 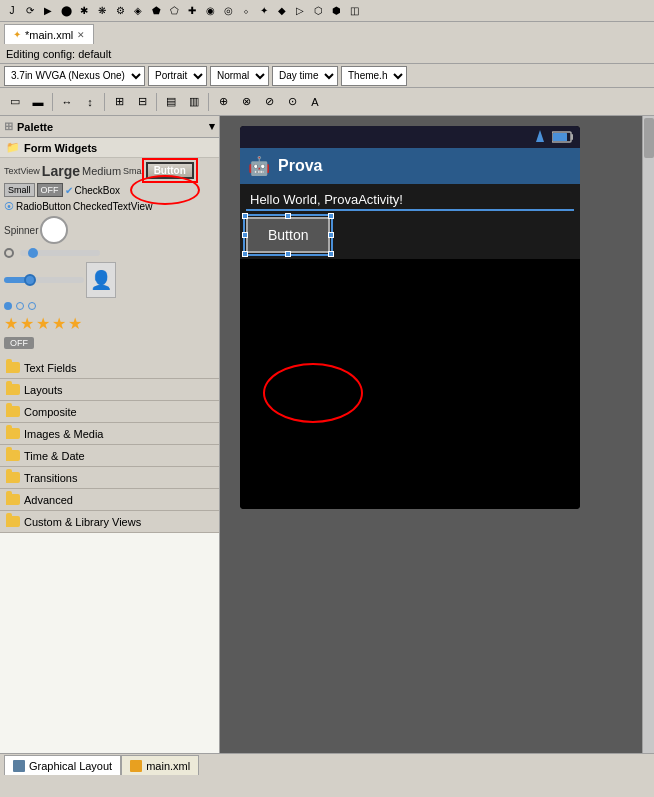 What do you see at coordinates (50, 190) in the screenshot?
I see `widget-toggle-off: OFF` at bounding box center [50, 190].